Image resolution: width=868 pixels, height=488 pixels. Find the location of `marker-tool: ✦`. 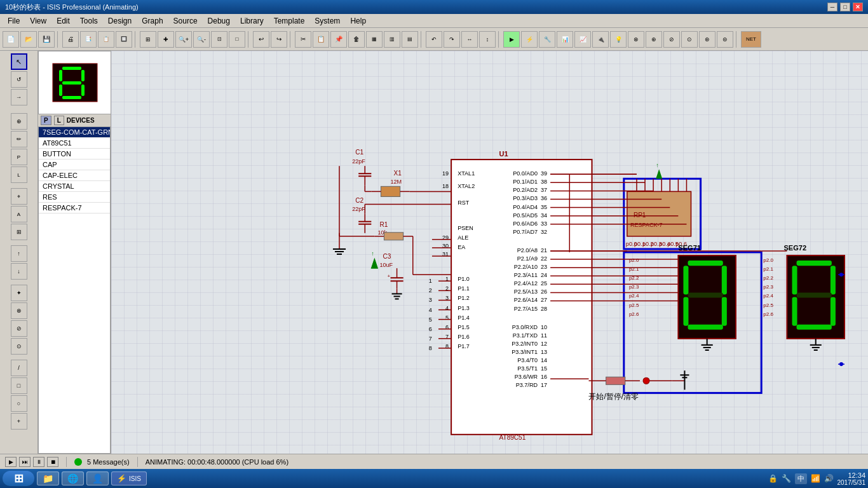

marker-tool: ✦ is located at coordinates (19, 293).